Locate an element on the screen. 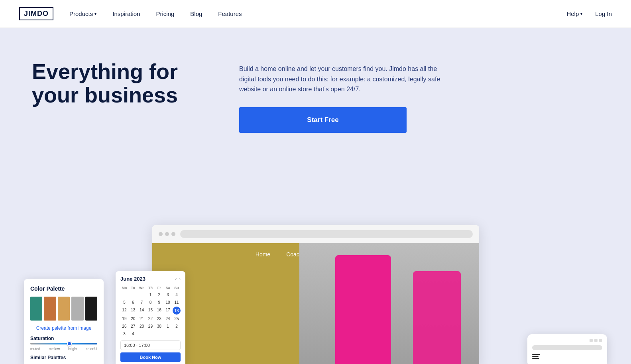 Image resolution: width=631 pixels, height=364 pixels. calendar-navigation: ‹ › is located at coordinates (178, 279).